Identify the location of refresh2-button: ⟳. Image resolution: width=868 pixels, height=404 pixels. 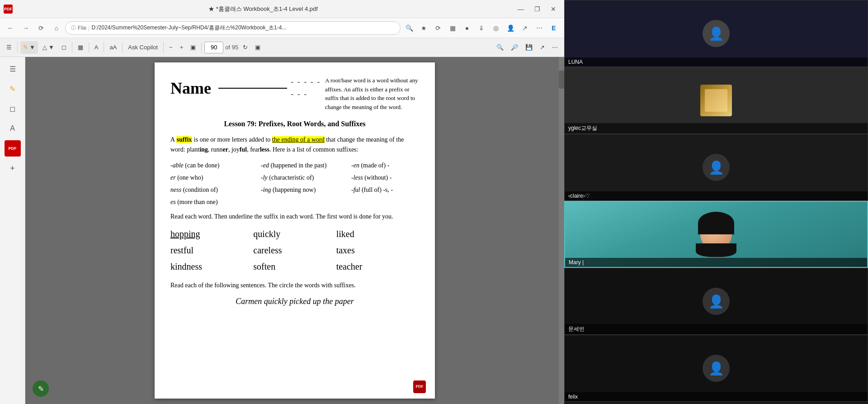
(438, 28).